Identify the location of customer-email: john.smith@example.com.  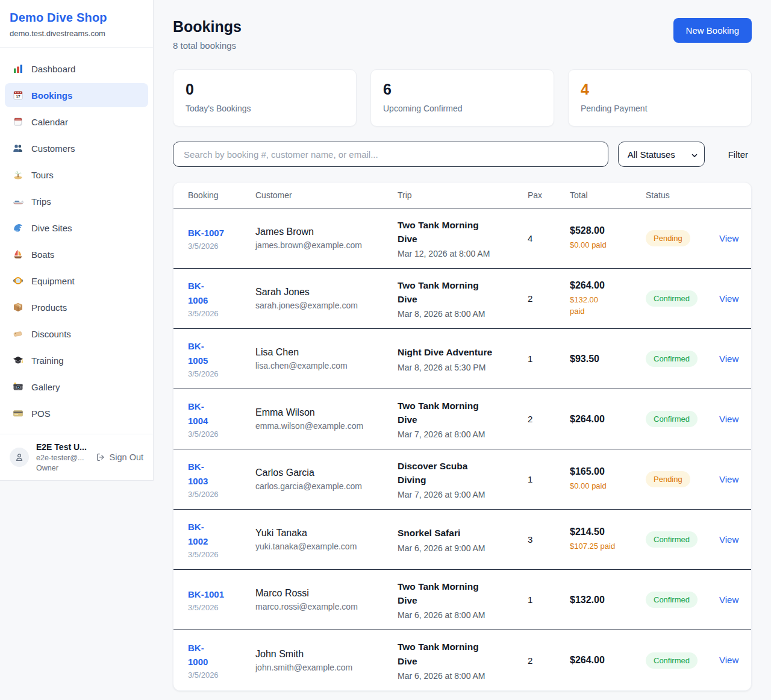
(326, 667).